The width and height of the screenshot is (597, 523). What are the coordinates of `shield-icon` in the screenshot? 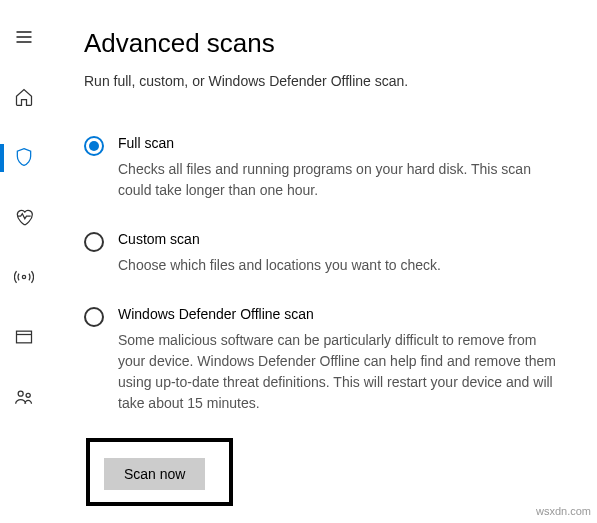 It's located at (24, 158).